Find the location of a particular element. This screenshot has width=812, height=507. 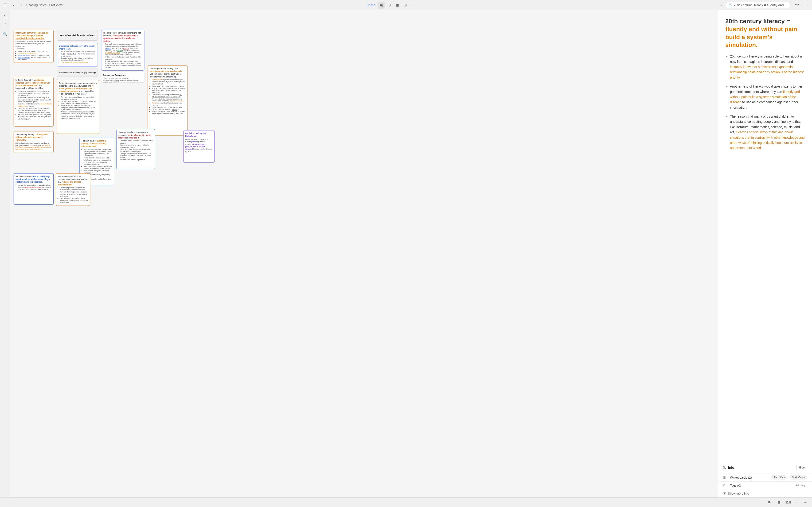

card-most-software: Most software is information software. is located at coordinates (77, 35).